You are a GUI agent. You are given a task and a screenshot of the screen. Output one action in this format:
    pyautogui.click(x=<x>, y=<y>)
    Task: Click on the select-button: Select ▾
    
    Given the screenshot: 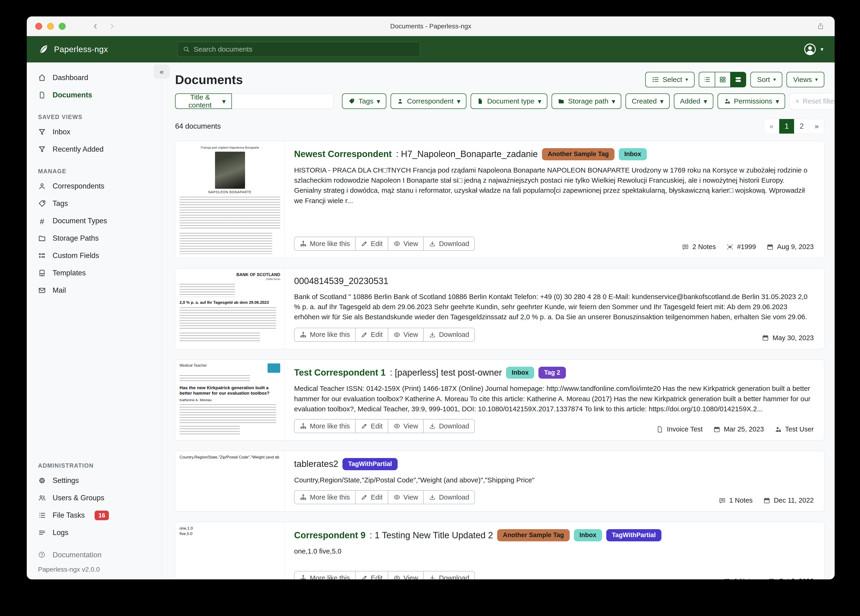 What is the action you would take?
    pyautogui.click(x=670, y=80)
    